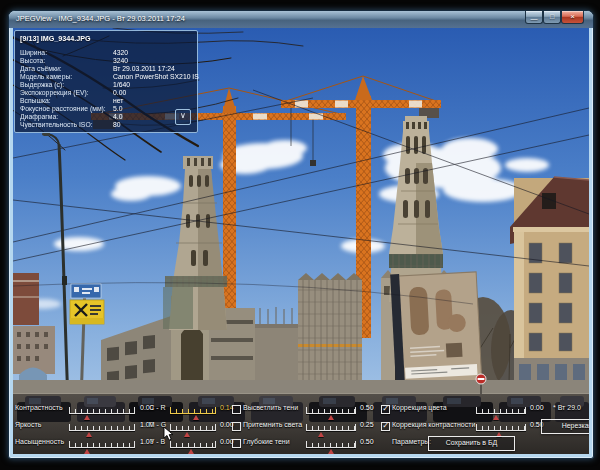 The image size is (600, 470). What do you see at coordinates (301, 426) in the screenshot?
I see `image-adjust-panel: Контрастность 0.00 C - R 0.14 Высветлить…` at bounding box center [301, 426].